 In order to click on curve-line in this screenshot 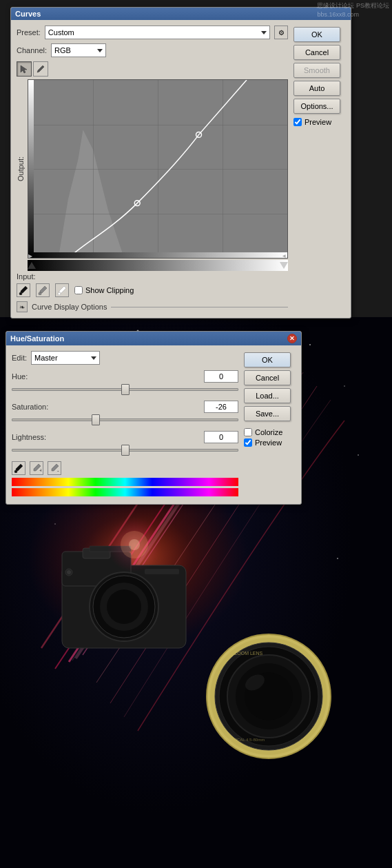, I will do `click(158, 169)`.